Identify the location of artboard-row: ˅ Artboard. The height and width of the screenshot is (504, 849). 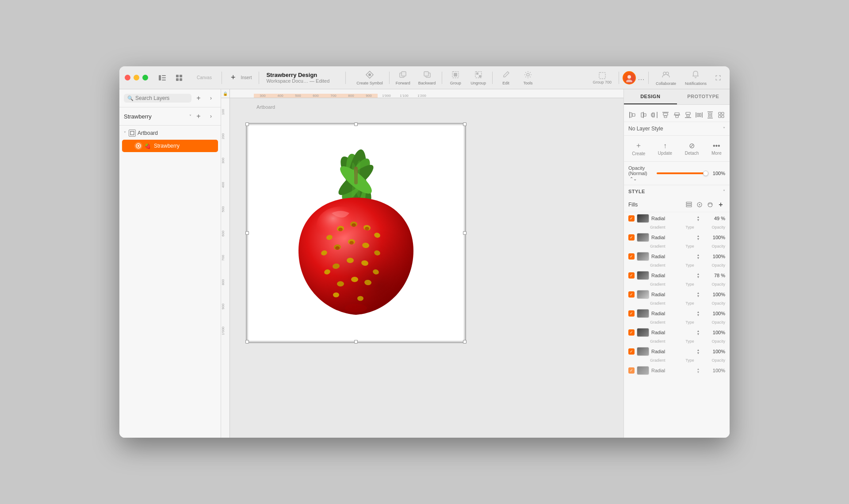
(170, 133).